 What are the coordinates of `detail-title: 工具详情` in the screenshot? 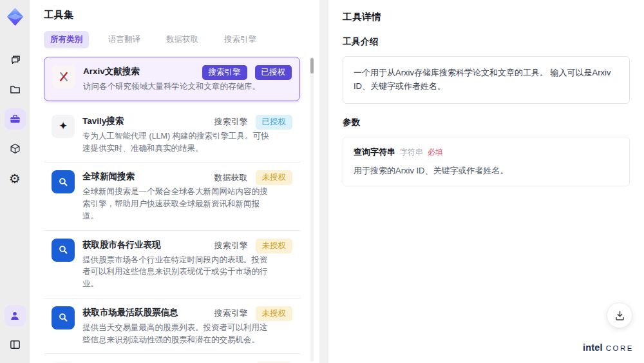 It's located at (486, 17).